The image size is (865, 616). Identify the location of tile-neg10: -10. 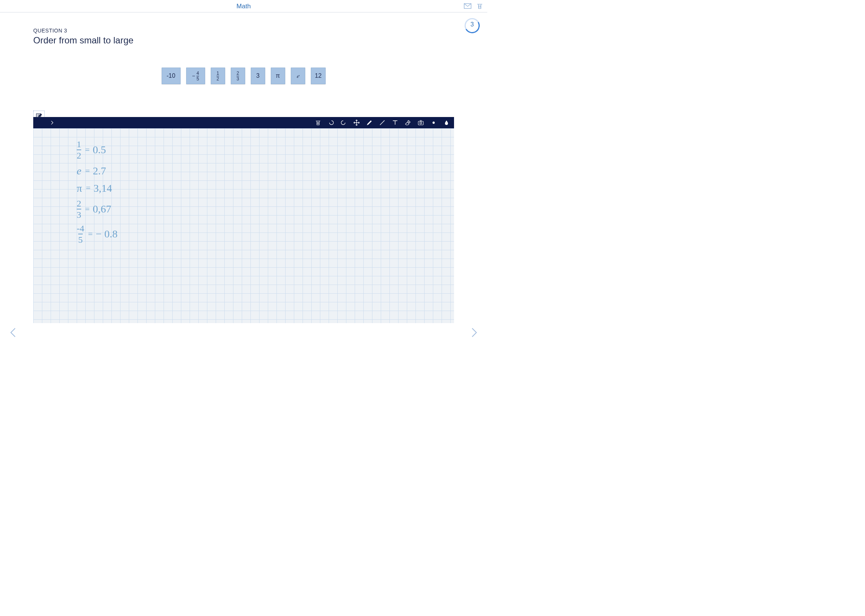
(171, 76).